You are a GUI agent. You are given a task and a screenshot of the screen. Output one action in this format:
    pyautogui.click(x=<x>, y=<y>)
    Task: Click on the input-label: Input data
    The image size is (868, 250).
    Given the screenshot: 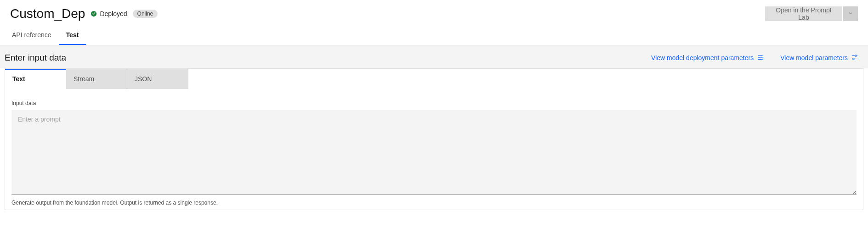 What is the action you would take?
    pyautogui.click(x=434, y=103)
    